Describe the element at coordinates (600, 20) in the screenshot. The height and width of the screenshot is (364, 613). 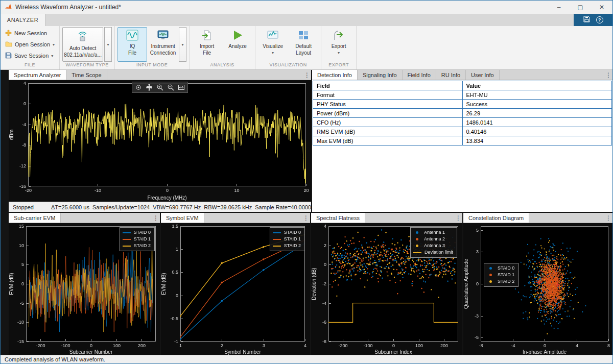
I see `help-icon: ?` at that location.